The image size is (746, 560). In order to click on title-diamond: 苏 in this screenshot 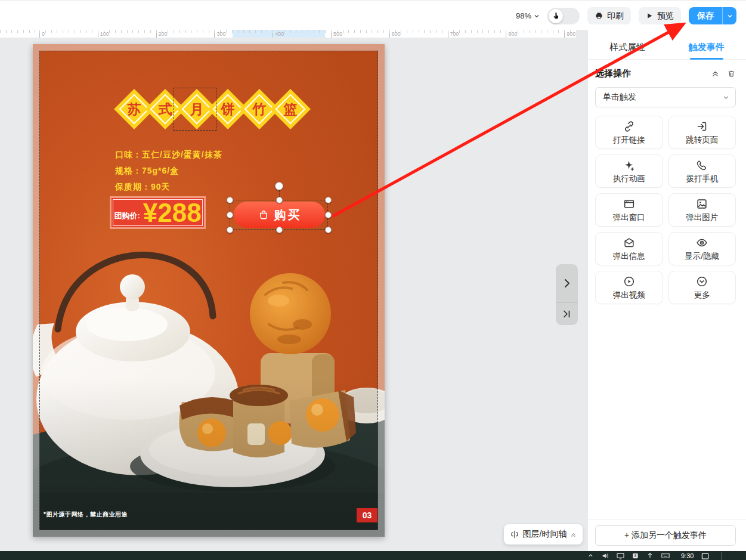, I will do `click(134, 109)`.